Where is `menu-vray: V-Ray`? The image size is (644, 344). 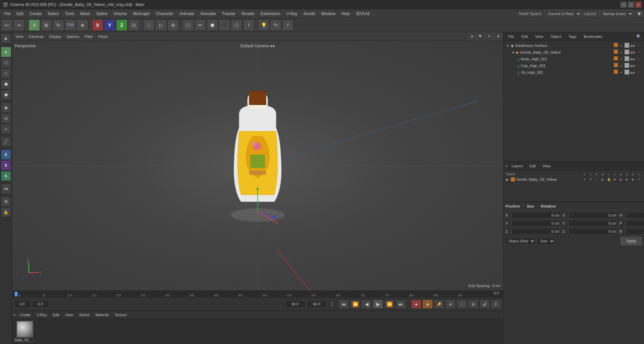 menu-vray: V-Ray is located at coordinates (292, 14).